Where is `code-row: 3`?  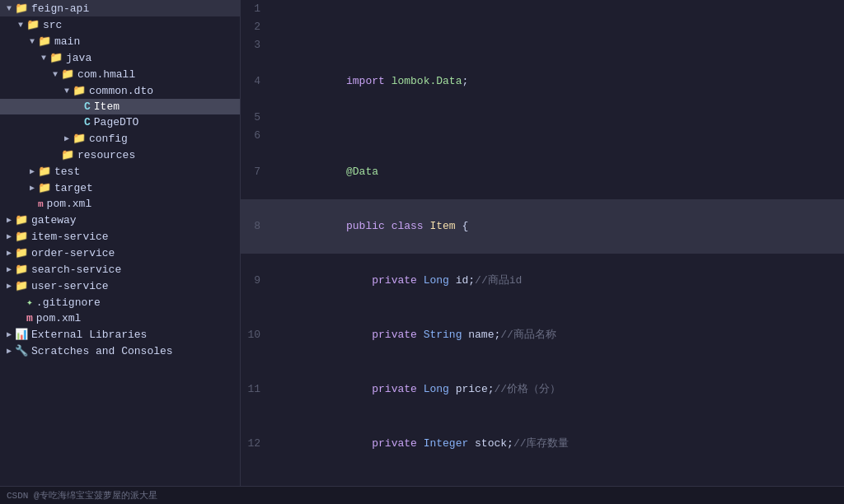
code-row: 3 is located at coordinates (542, 45).